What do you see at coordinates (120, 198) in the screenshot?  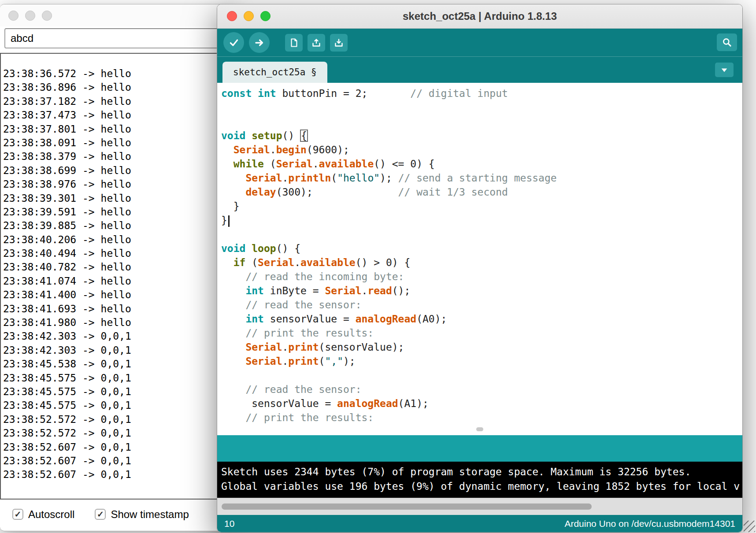 I see `log-line: 23:38:39.301 -> hello` at bounding box center [120, 198].